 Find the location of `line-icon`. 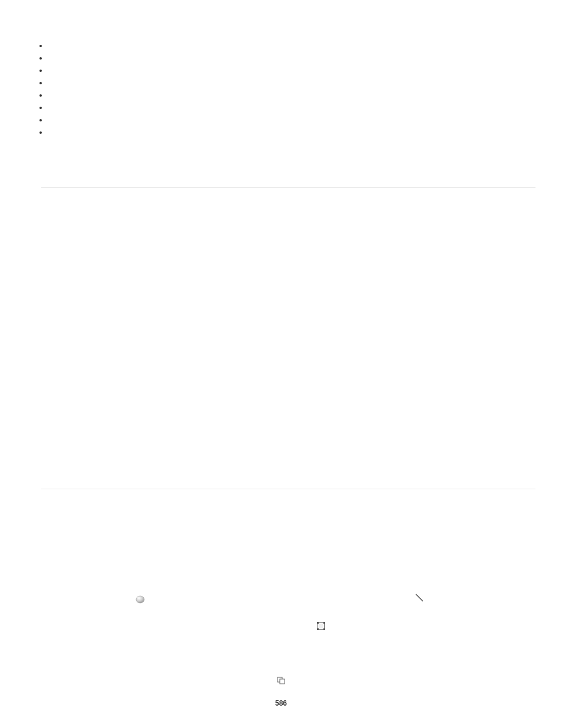

line-icon is located at coordinates (419, 599).